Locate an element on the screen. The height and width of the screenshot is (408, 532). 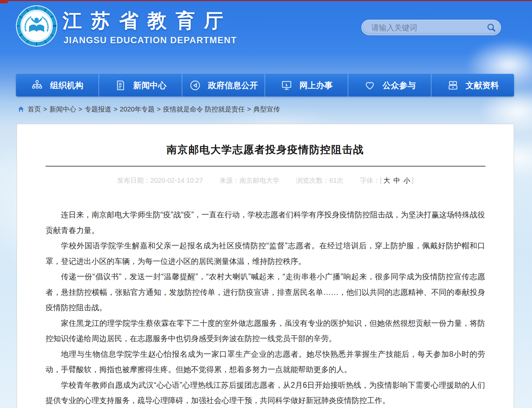
article-meta: 发布日期： 2020-02-14 10:27 来源： 南京邮电大学 浏览次数： … is located at coordinates (266, 180).